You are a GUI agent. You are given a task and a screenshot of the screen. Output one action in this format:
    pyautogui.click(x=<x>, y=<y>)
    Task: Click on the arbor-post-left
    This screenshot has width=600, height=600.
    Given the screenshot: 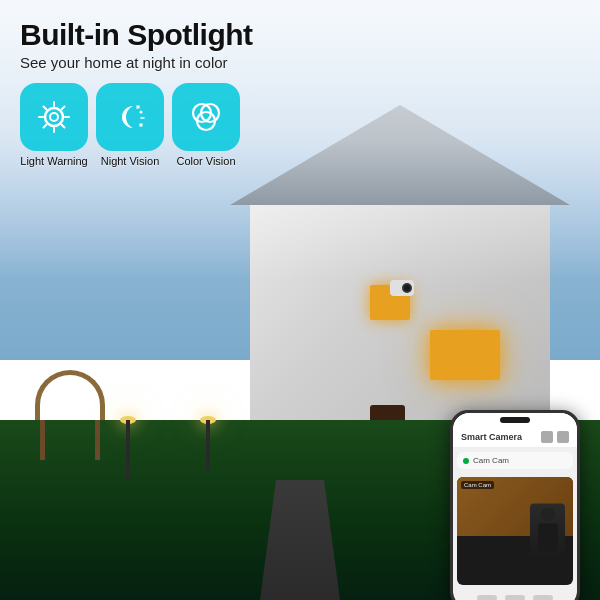 What is the action you would take?
    pyautogui.click(x=42, y=440)
    